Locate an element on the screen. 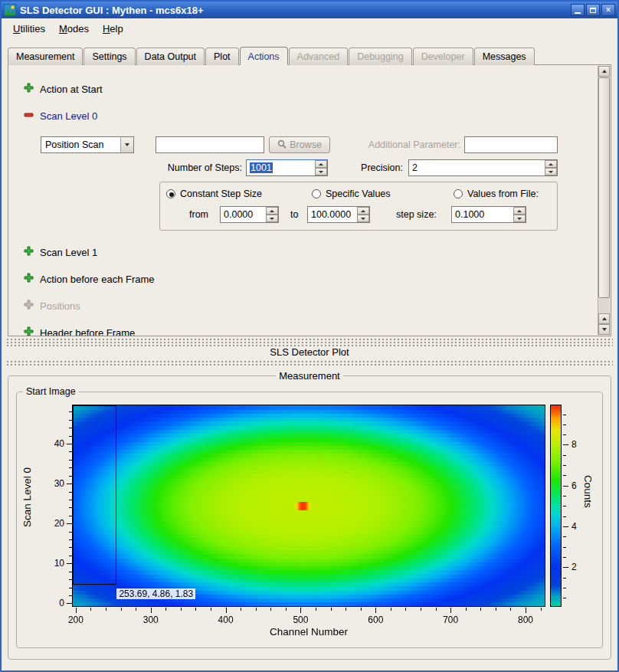 The width and height of the screenshot is (619, 672). menu-help: Help is located at coordinates (113, 29).